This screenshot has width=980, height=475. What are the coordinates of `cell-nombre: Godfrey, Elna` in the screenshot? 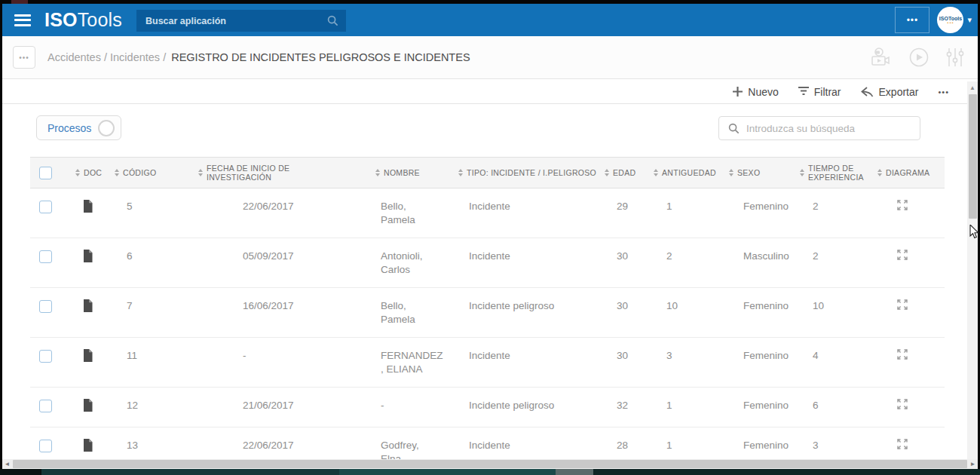 It's located at (414, 443).